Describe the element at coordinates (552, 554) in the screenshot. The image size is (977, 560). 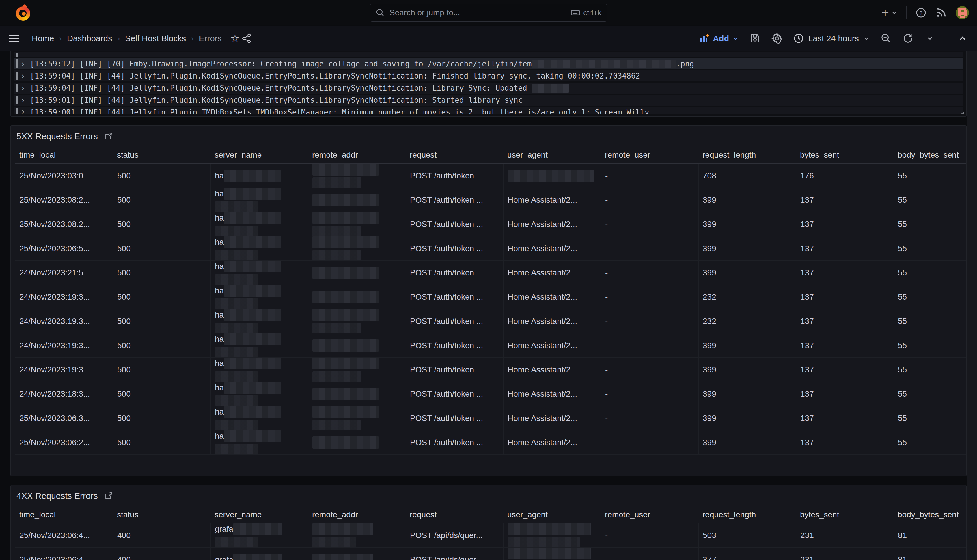
I see `cell-user_agent` at that location.